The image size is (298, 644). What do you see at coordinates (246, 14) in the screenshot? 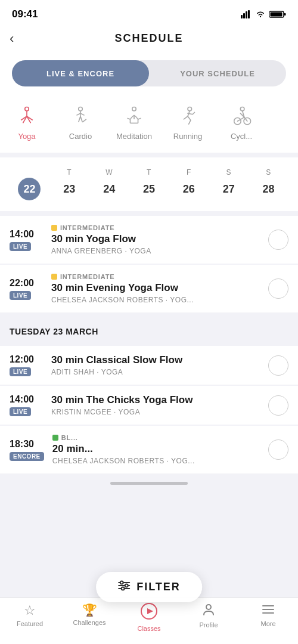
I see `signal-icon` at bounding box center [246, 14].